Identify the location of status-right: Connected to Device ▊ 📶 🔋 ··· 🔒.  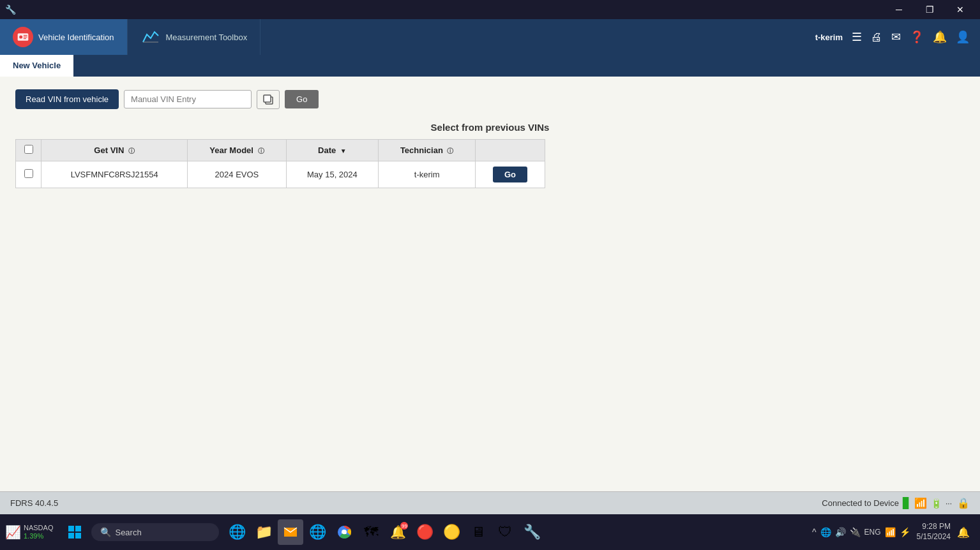
(896, 503).